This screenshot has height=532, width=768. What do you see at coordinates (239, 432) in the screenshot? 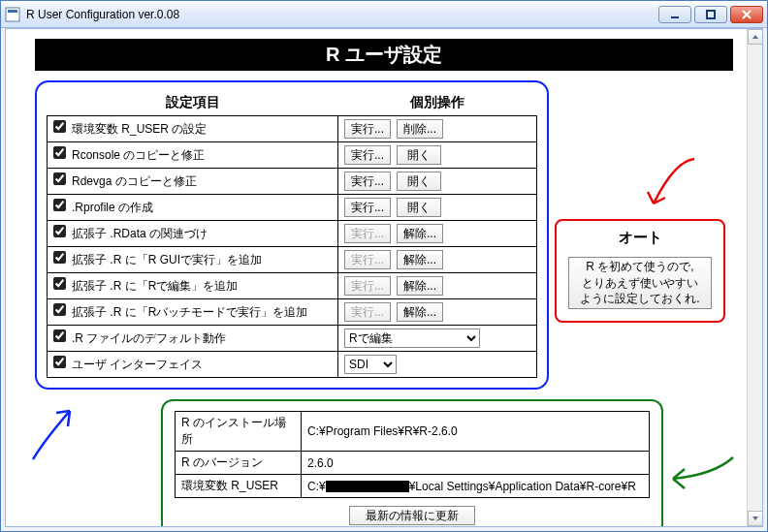
I see `info-key: R のインストール場所` at bounding box center [239, 432].